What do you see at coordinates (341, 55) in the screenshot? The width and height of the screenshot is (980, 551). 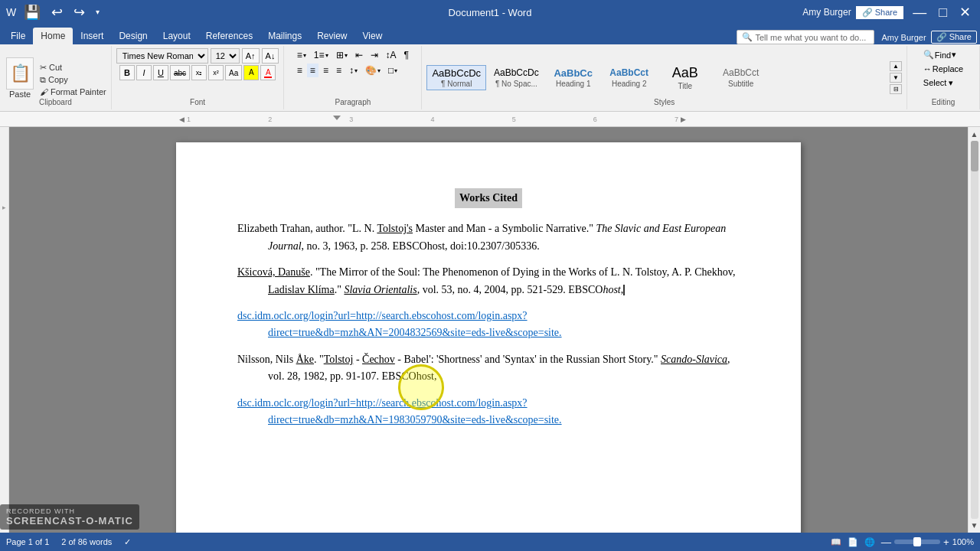 I see `multilevel-list-button: ⊞▾` at bounding box center [341, 55].